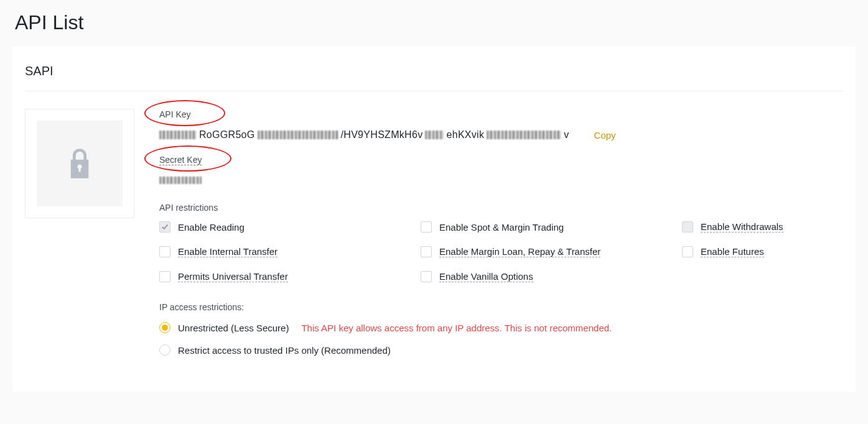 This screenshot has width=868, height=424. Describe the element at coordinates (742, 227) in the screenshot. I see `checkbox-label: Enable Withdrawals` at that location.